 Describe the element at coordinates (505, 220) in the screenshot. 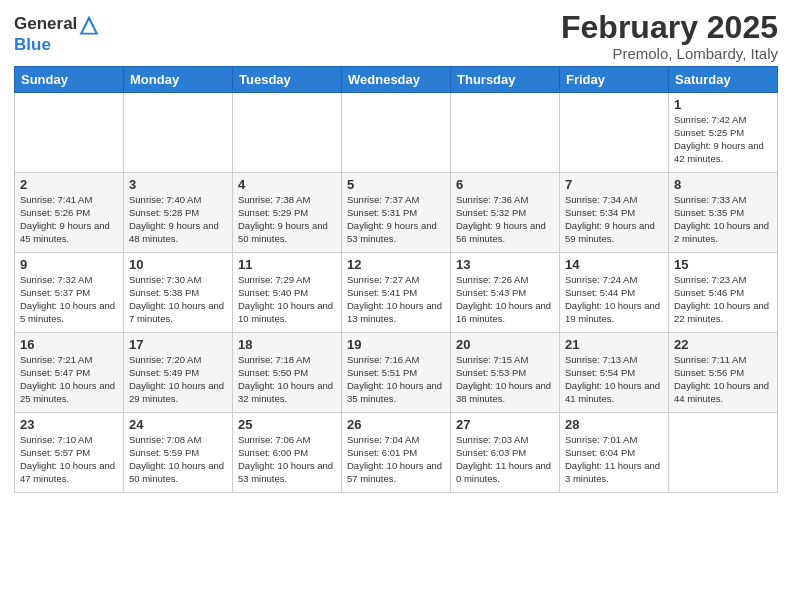

I see `day-info: Sunrise: 7:36 AM Sunset: 5:32 PM Dayligh…` at that location.